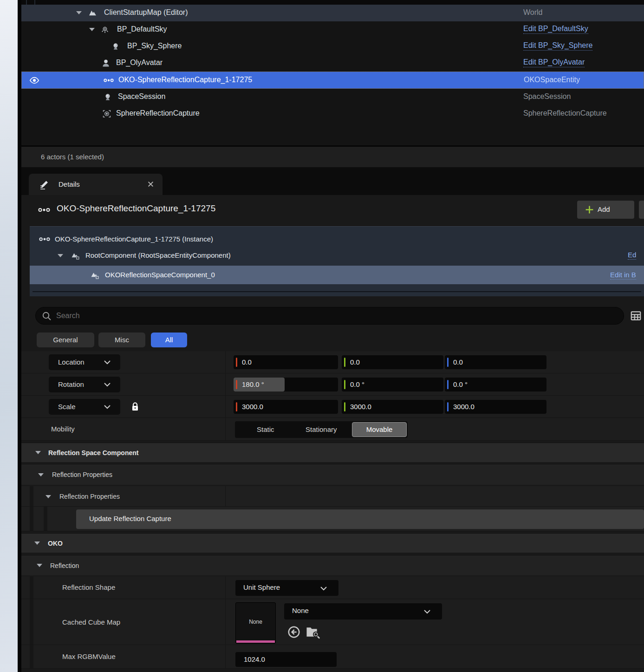 This screenshot has height=672, width=644. Describe the element at coordinates (332, 565) in the screenshot. I see `section-reflection: Reflection` at that location.